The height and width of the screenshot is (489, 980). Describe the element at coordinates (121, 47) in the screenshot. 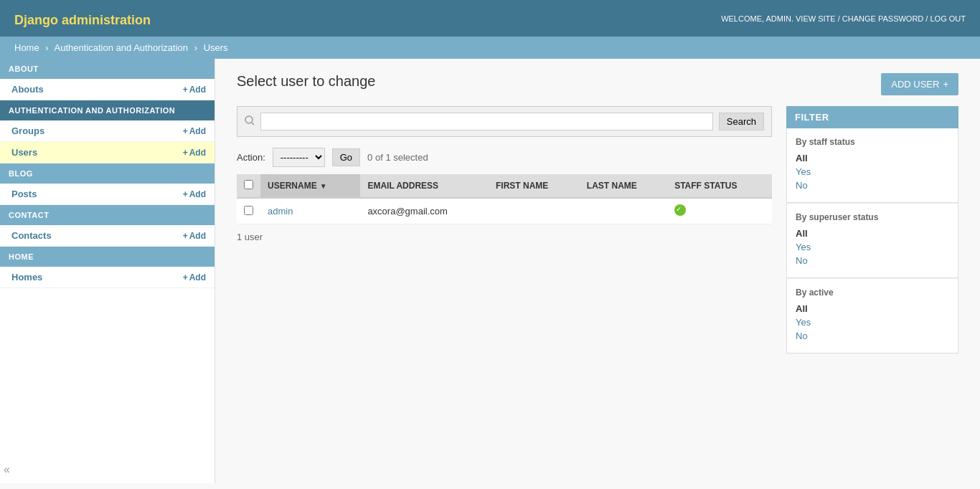

I see `breadcrumb-auth: Authentication and Authorization` at that location.